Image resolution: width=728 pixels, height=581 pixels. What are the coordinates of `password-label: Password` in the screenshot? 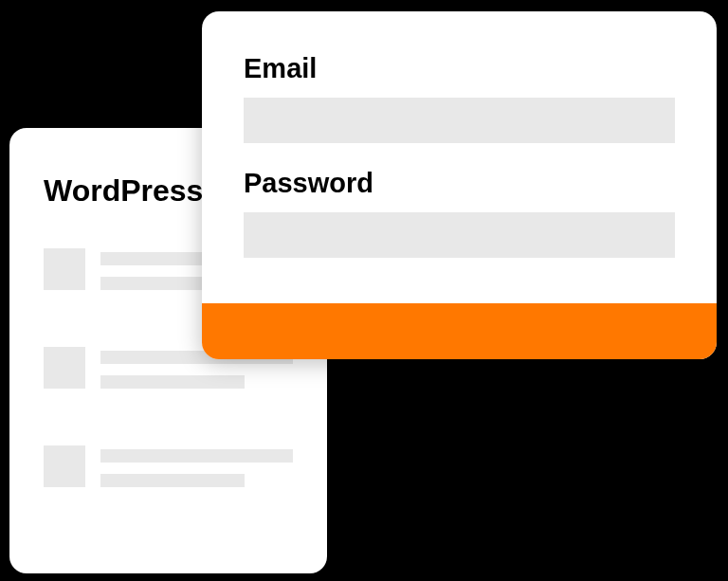 It's located at (459, 184).